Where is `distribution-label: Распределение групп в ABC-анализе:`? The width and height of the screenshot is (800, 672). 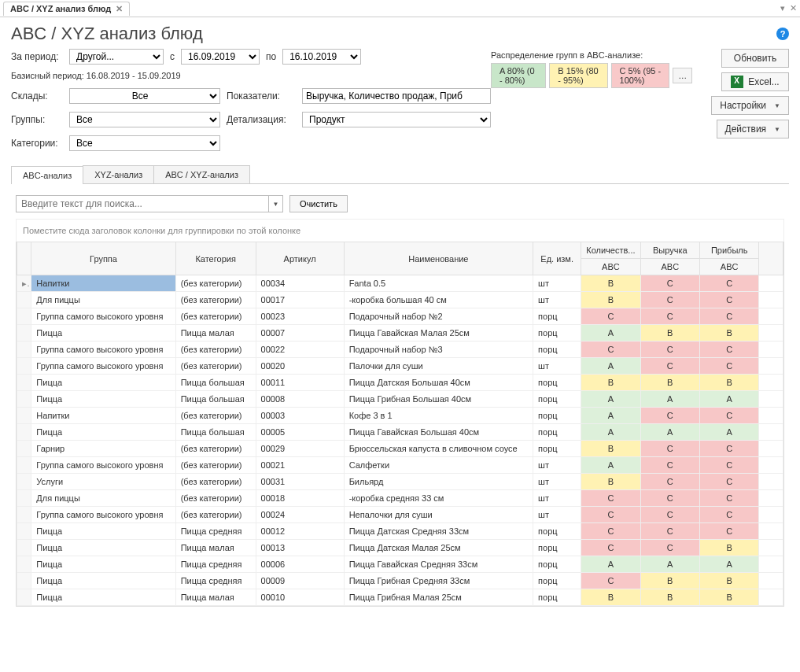 distribution-label: Распределение групп в ABC-анализе: is located at coordinates (592, 55).